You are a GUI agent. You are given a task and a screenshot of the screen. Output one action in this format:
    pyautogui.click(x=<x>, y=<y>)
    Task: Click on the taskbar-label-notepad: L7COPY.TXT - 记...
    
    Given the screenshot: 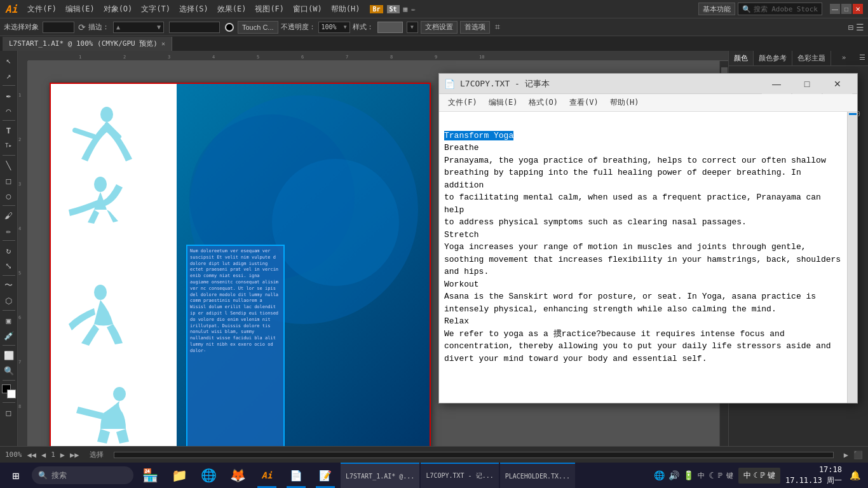 What is the action you would take?
    pyautogui.click(x=459, y=475)
    